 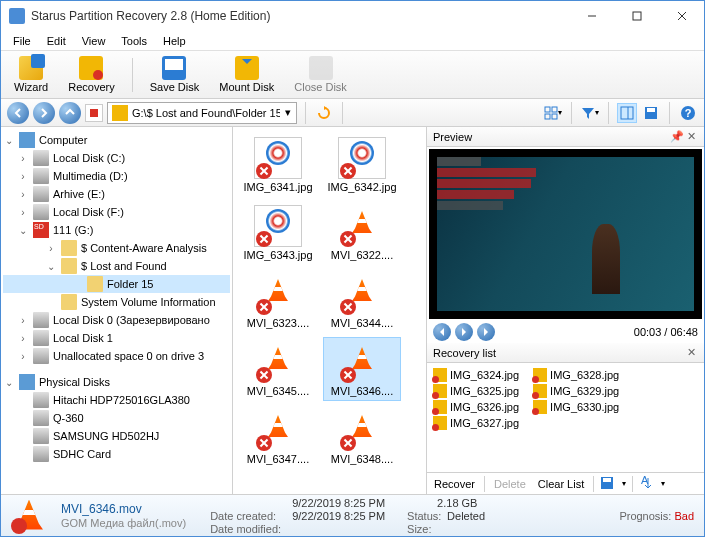 I want to click on thumbnail-name: MVI_6323...., so click(x=278, y=323).